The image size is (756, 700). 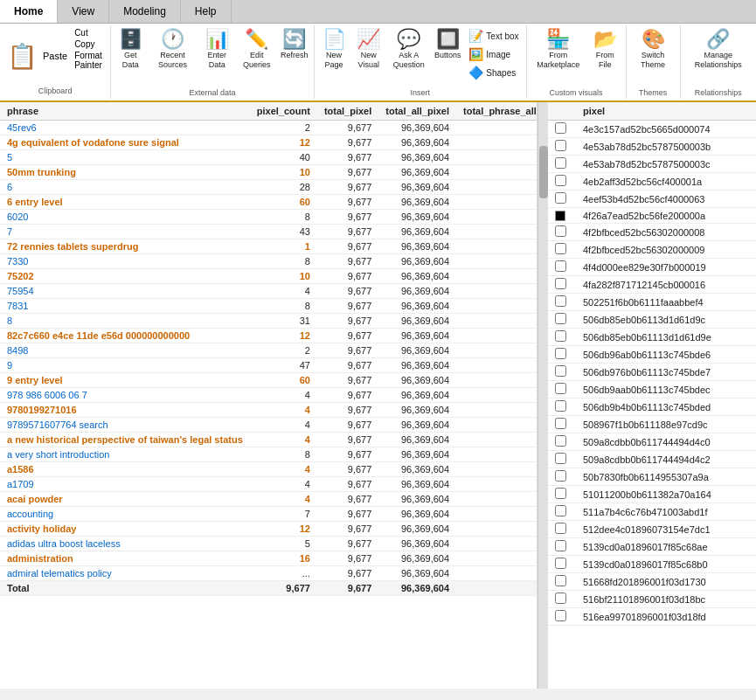 I want to click on ribbon: 📋 Paste Cut Copy Format Painter Clipboar…, so click(x=378, y=63).